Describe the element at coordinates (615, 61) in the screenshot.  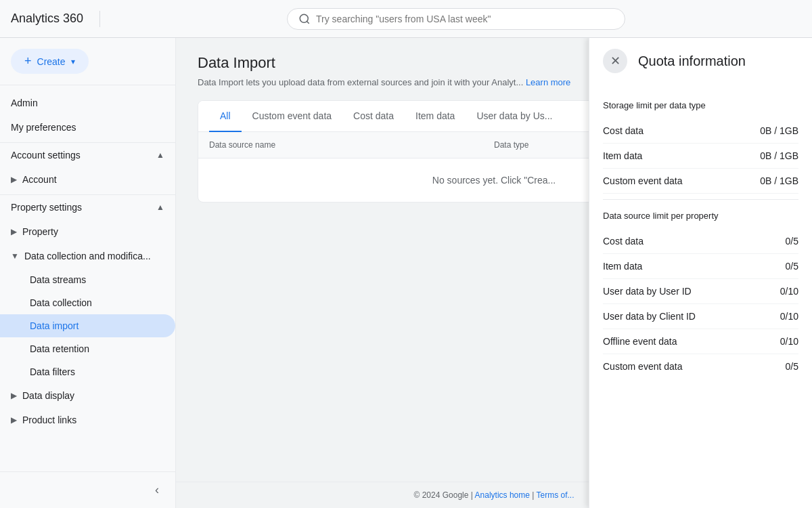
I see `close-quota-button: ✕` at that location.